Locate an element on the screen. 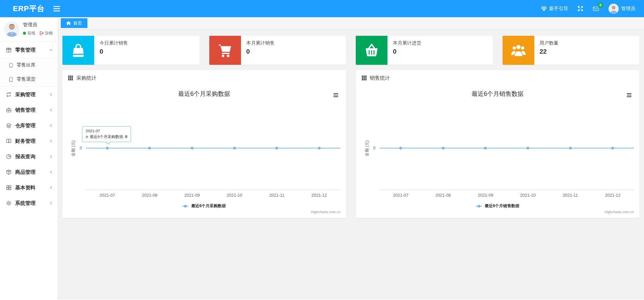  sidebar-item-report-query: 报表查询 is located at coordinates (29, 157).